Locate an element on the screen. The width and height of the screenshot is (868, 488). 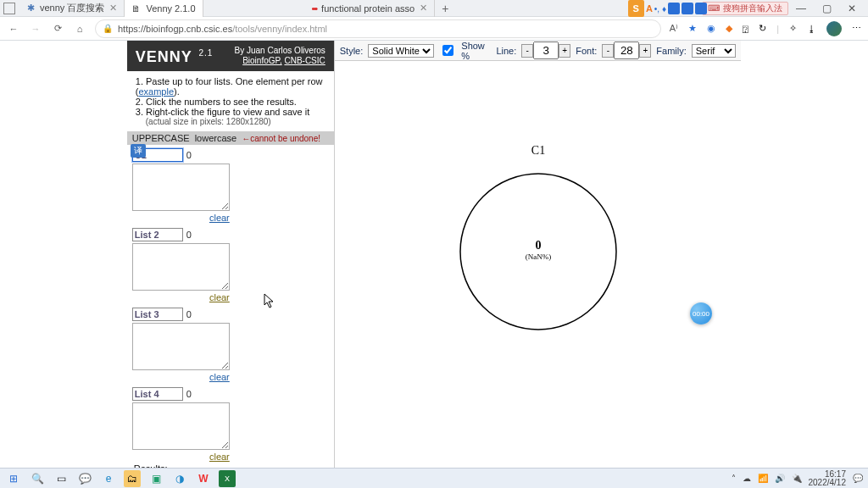
browser-titlebar: ✱ venny 百度搜索 ✕ 🗎 Venny 2.1.0 S A •, ♦ ••… is located at coordinates (434, 8).